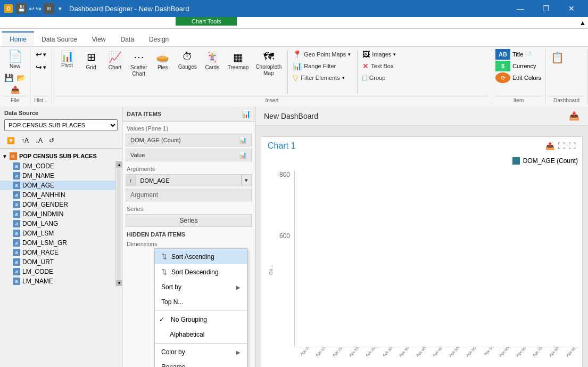 This screenshot has height=367, width=588. I want to click on save-button: 💾, so click(9, 78).